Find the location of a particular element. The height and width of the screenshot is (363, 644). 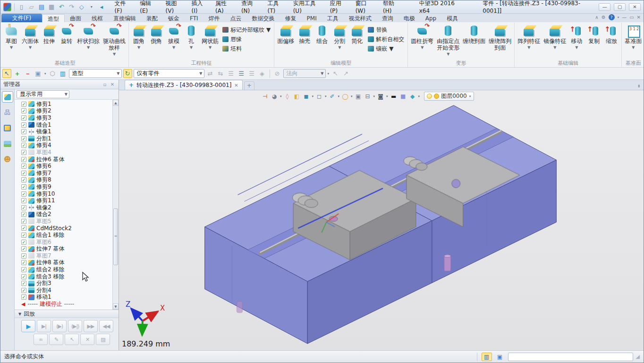

menu-item: 插入(I) is located at coordinates (199, 8).